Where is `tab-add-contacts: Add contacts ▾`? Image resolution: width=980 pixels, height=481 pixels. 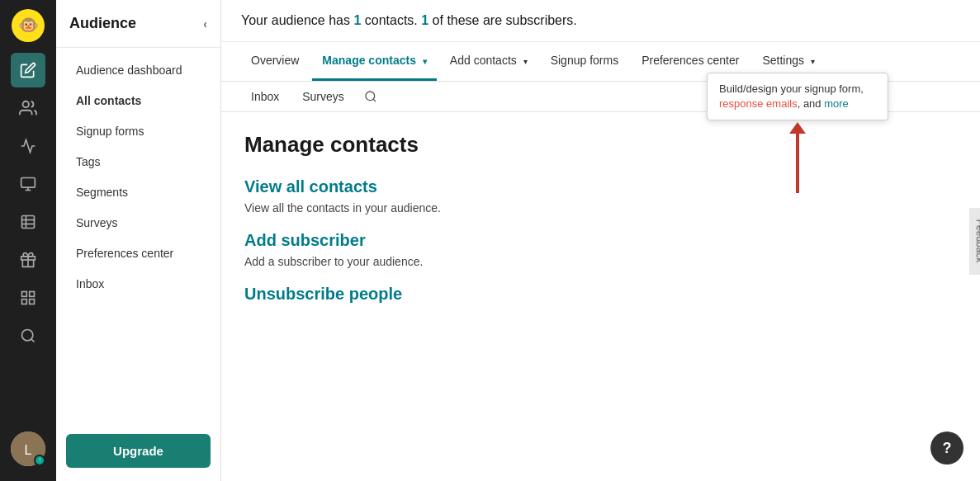
tab-add-contacts: Add contacts ▾ is located at coordinates (489, 61).